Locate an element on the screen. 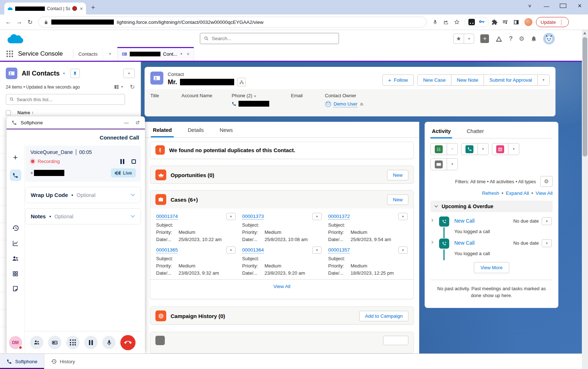 The height and width of the screenshot is (369, 588). new-tab-button: + is located at coordinates (93, 8).